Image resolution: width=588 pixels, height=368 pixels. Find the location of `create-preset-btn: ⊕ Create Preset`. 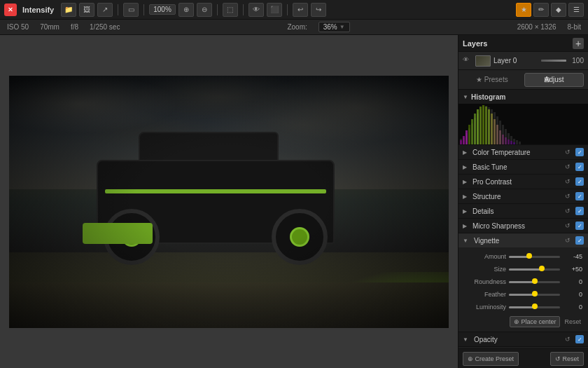

create-preset-btn: ⊕ Create Preset is located at coordinates (491, 359).